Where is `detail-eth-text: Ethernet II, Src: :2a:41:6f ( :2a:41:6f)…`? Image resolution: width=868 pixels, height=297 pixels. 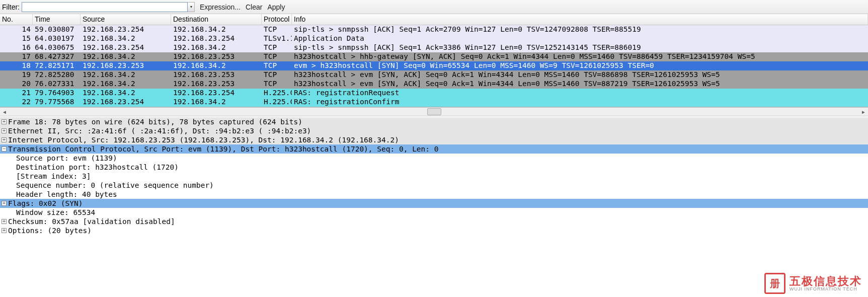 detail-eth-text: Ethernet II, Src: :2a:41:6f ( :2a:41:6f)… is located at coordinates (160, 131).